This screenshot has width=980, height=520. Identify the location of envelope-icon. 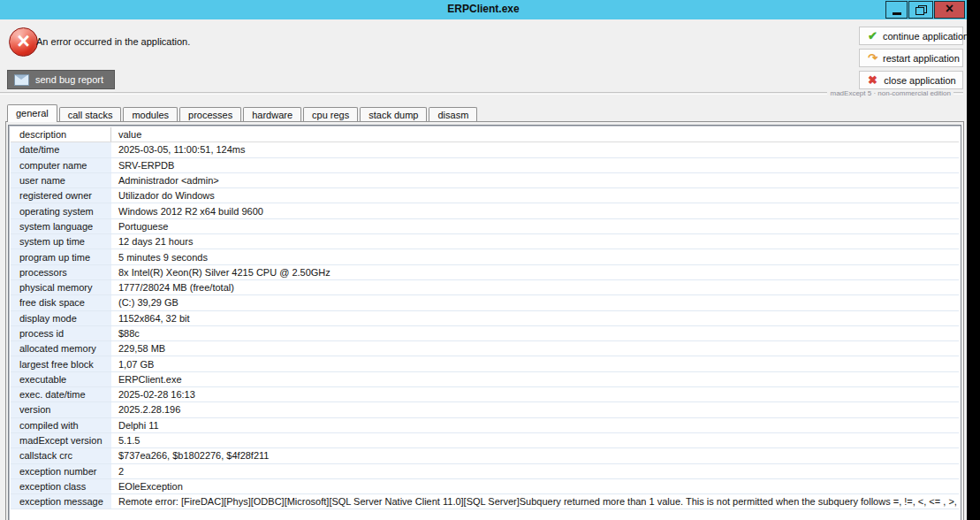
(21, 80).